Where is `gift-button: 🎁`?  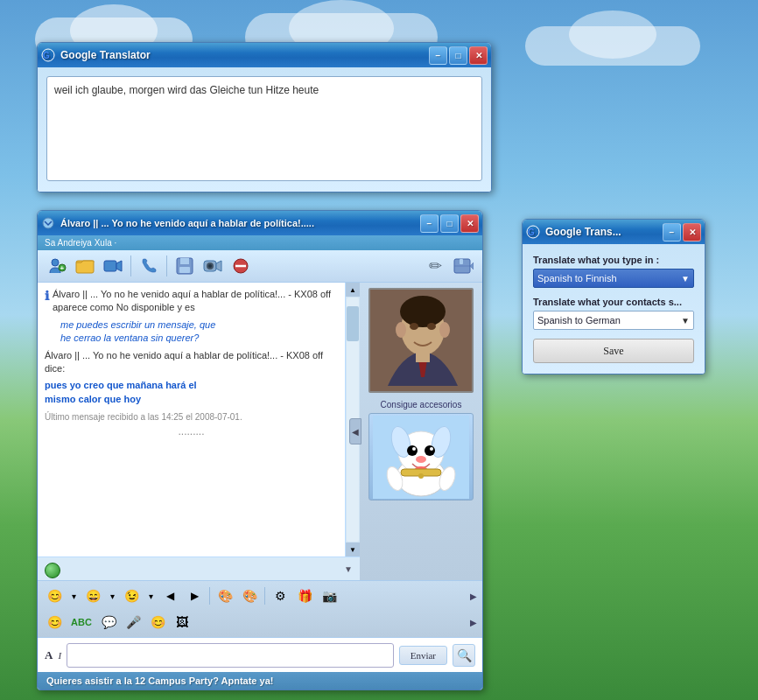
gift-button: 🎁 is located at coordinates (305, 596).